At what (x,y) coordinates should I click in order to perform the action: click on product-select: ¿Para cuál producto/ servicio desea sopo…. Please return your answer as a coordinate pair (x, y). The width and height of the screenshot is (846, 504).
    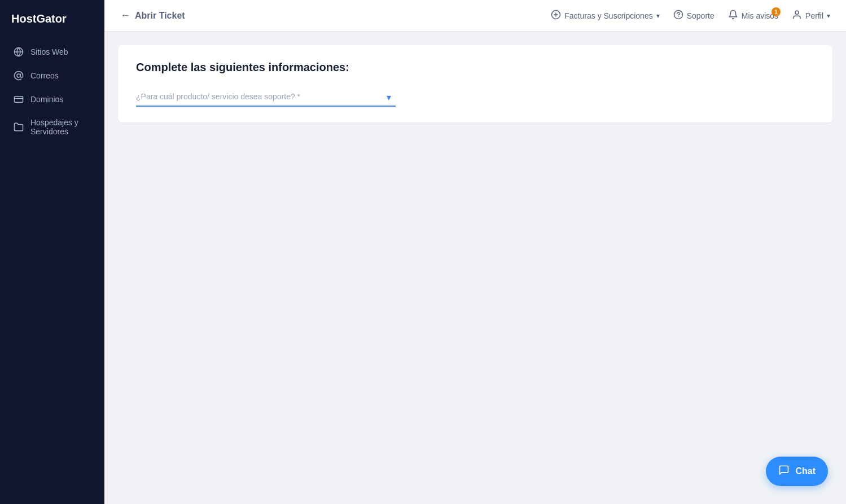
    Looking at the image, I should click on (266, 97).